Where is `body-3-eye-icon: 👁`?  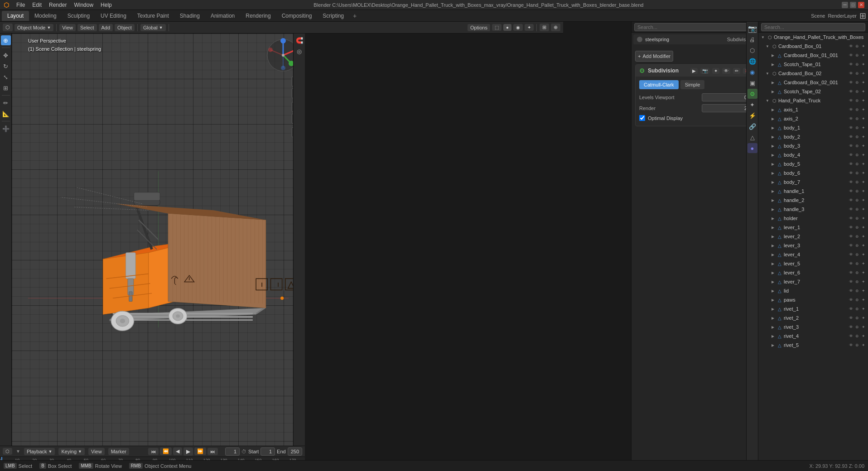 body-3-eye-icon: 👁 is located at coordinates (851, 146).